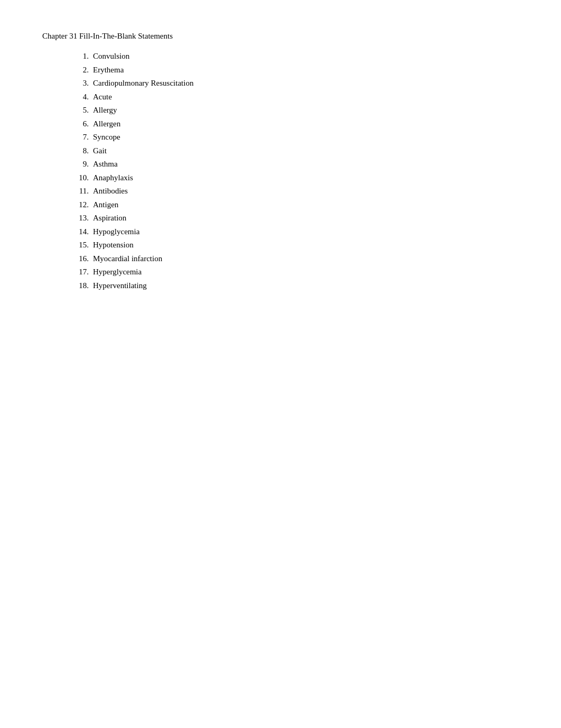 Image resolution: width=561 pixels, height=728 pixels. I want to click on item-number: 18., so click(83, 285).